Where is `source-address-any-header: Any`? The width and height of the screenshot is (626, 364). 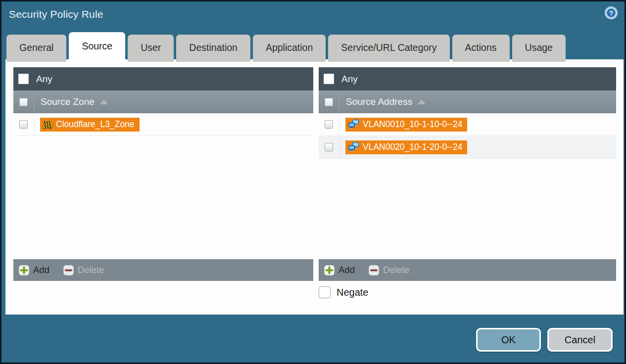
source-address-any-header: Any is located at coordinates (467, 79).